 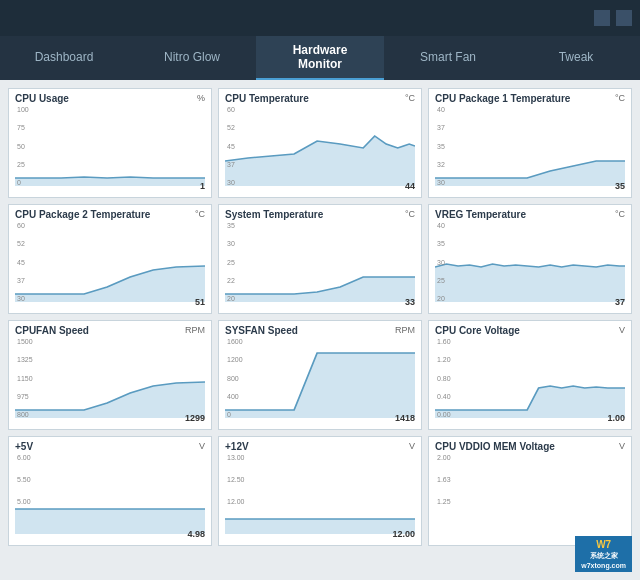 I want to click on card-value-3: 51, so click(x=200, y=302).